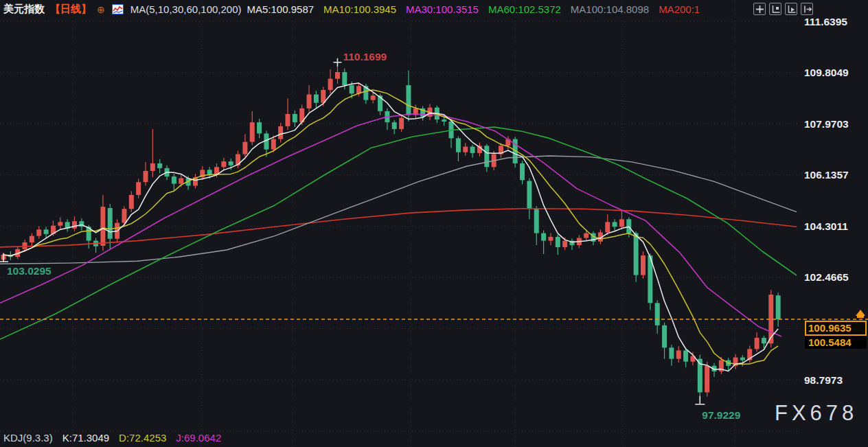 The height and width of the screenshot is (447, 868). I want to click on kdj-d-value: D:72.4253, so click(143, 438).